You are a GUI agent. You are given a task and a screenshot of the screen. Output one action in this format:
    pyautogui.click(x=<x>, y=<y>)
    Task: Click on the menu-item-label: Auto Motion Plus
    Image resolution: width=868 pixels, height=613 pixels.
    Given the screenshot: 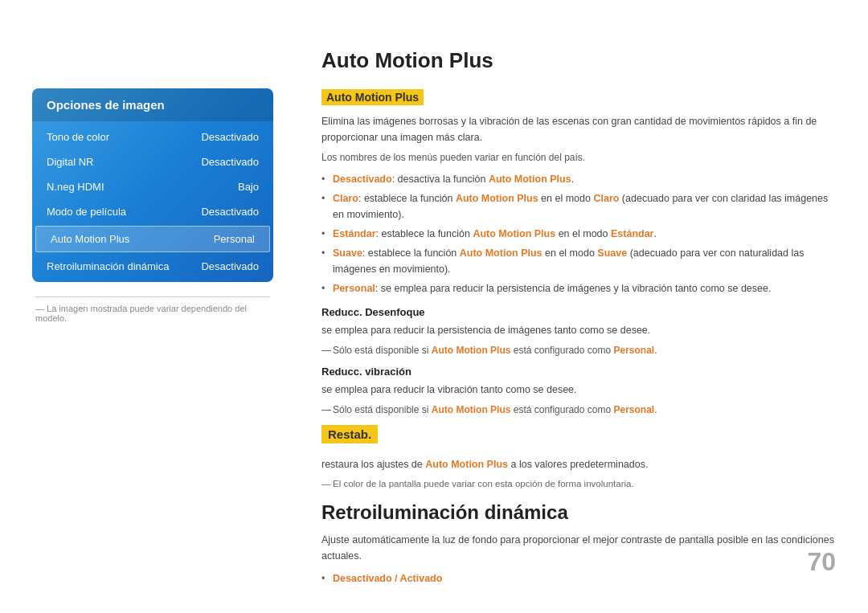 What is the action you would take?
    pyautogui.click(x=90, y=239)
    